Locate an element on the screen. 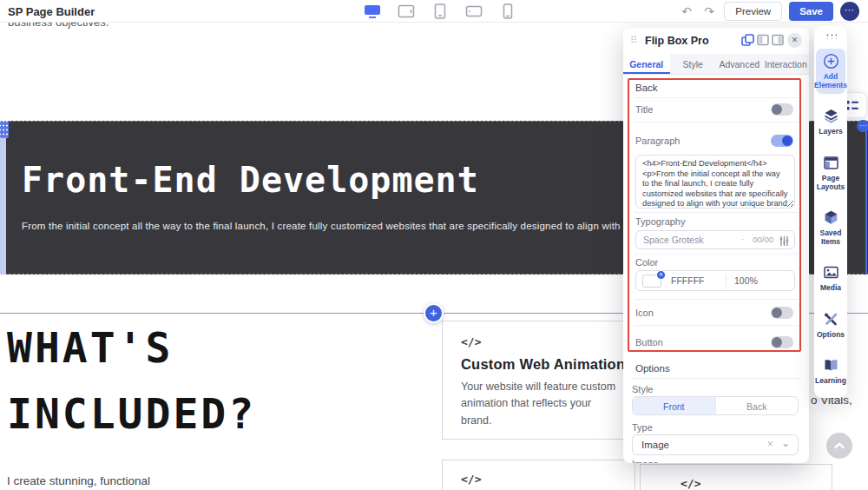  undo-icon: ↶ is located at coordinates (687, 11).